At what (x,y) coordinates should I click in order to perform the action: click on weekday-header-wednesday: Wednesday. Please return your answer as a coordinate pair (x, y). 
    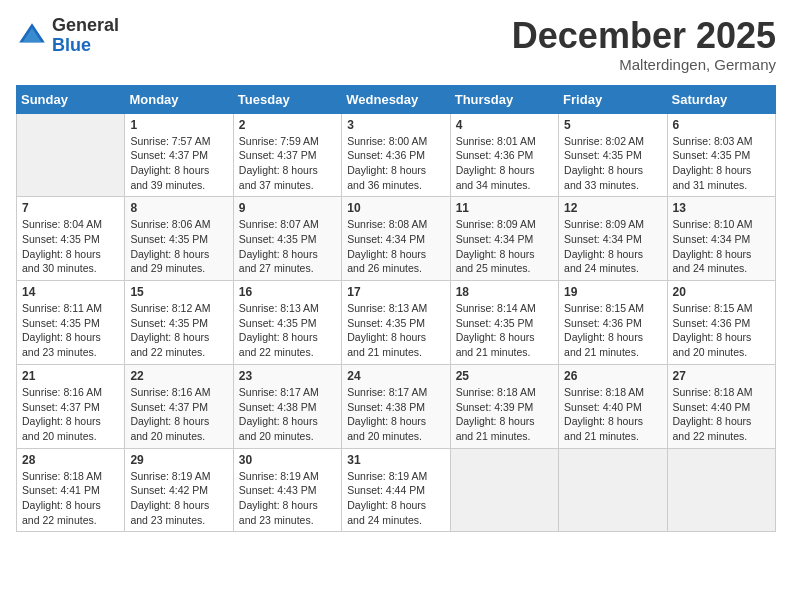
    Looking at the image, I should click on (396, 99).